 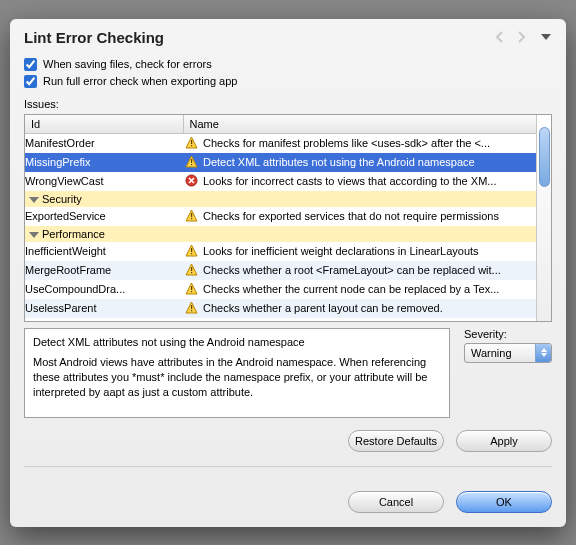 I want to click on row-name-text: Checks whether a root <FrameLayout> can …, so click(x=352, y=270).